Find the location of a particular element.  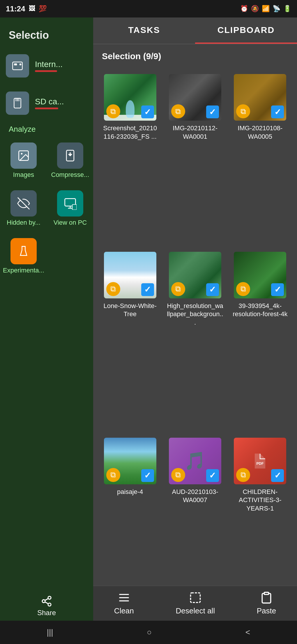

action-bar: Clean Deselect all Paste is located at coordinates (195, 603).